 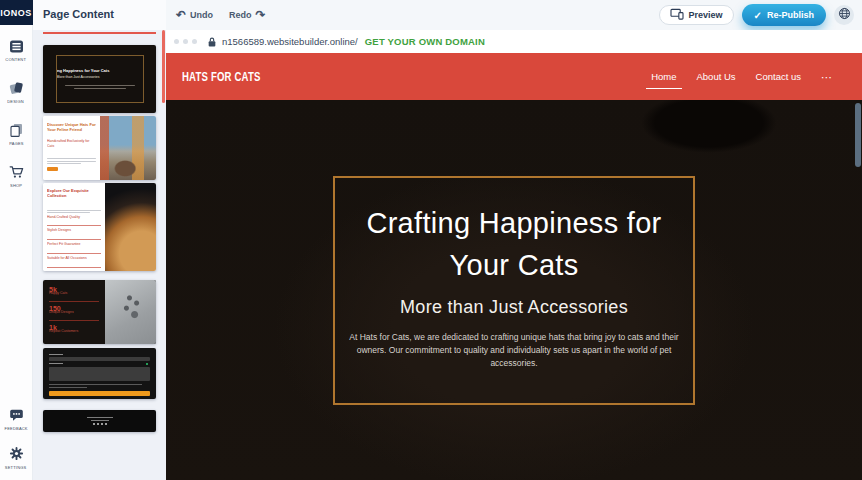 What do you see at coordinates (514, 15) in the screenshot?
I see `editor-toolbar: ↶ Undo Redo ↷ Preview ✓ Re-Publish` at bounding box center [514, 15].